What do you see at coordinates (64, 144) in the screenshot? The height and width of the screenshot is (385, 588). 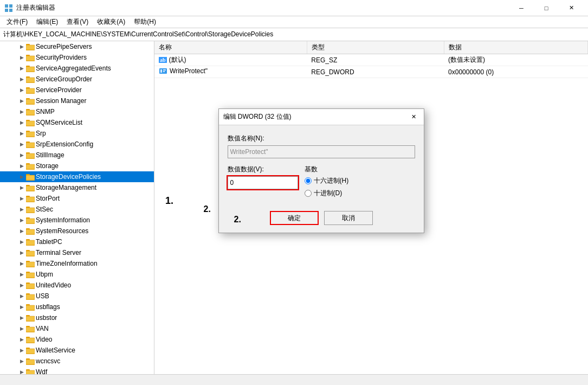 I see `tree-item-label: SrpExtensionConfig` at bounding box center [64, 144].